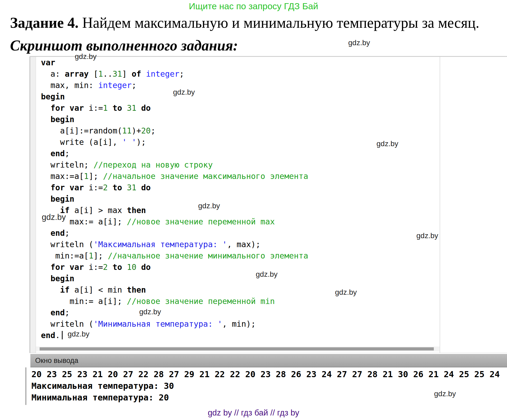 This screenshot has width=507, height=420. What do you see at coordinates (237, 349) in the screenshot?
I see `scrollbar-thumb` at bounding box center [237, 349].